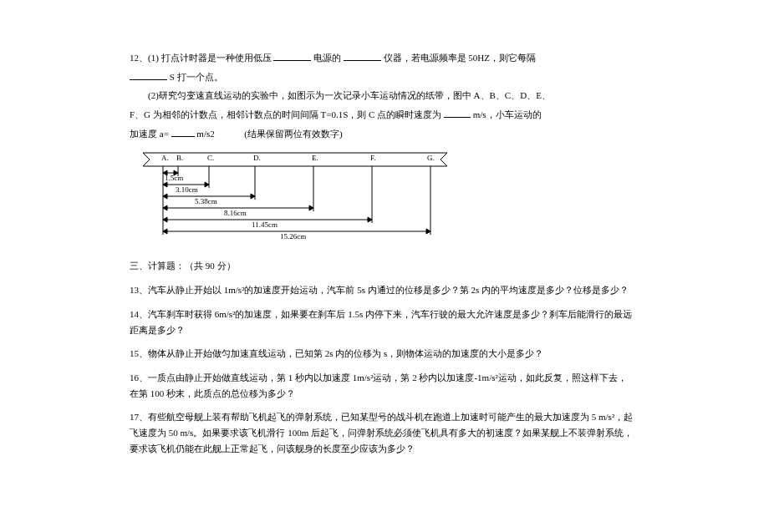  What do you see at coordinates (315, 158) in the screenshot?
I see `label-E: E.` at bounding box center [315, 158].